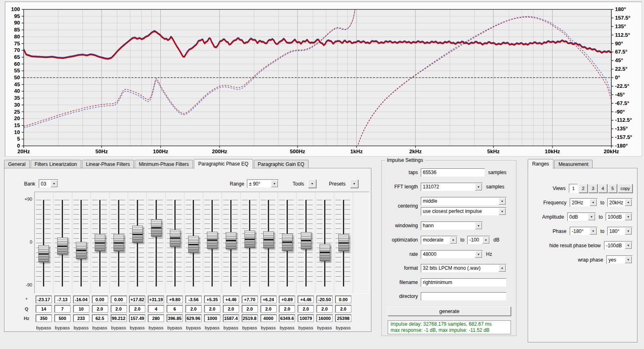 The image size is (644, 349). I want to click on eq-band-3-freq-input: 233, so click(81, 318).